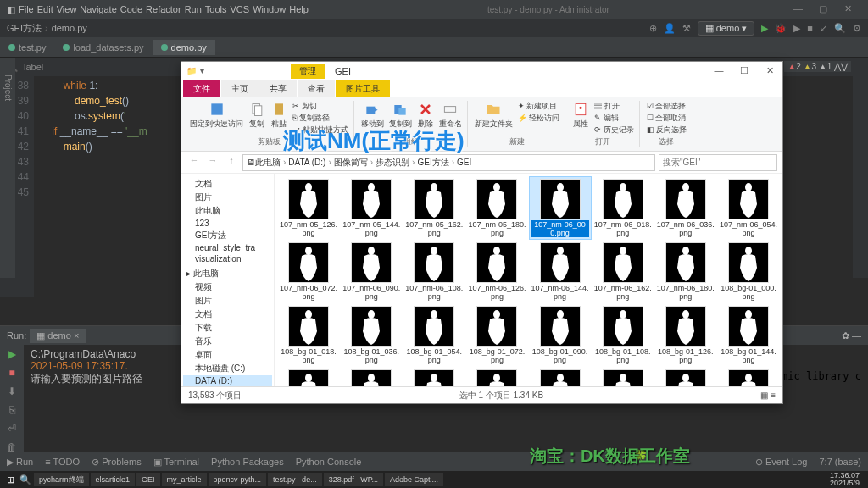  What do you see at coordinates (241, 9) in the screenshot?
I see `menu-vcs: VCS` at bounding box center [241, 9].